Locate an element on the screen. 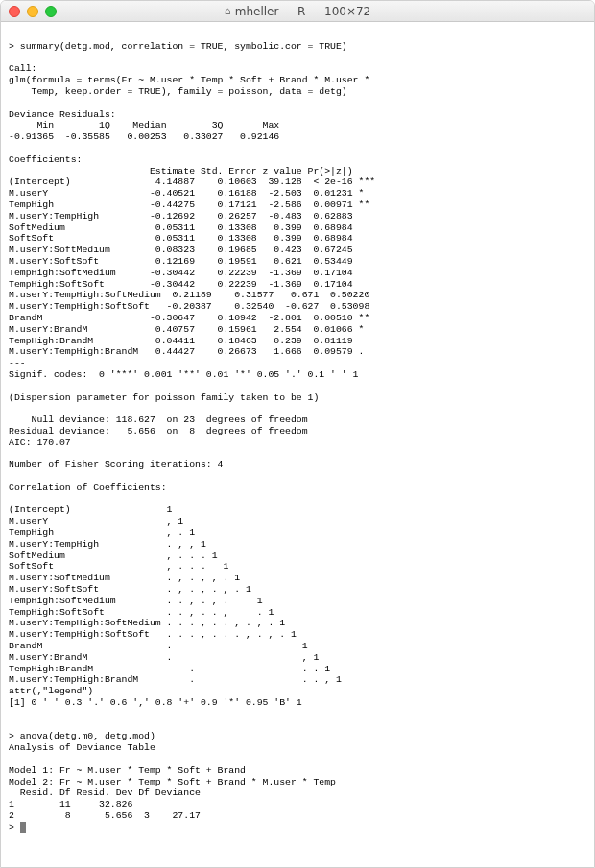  output-line: attr(,"legend") is located at coordinates (51, 691).